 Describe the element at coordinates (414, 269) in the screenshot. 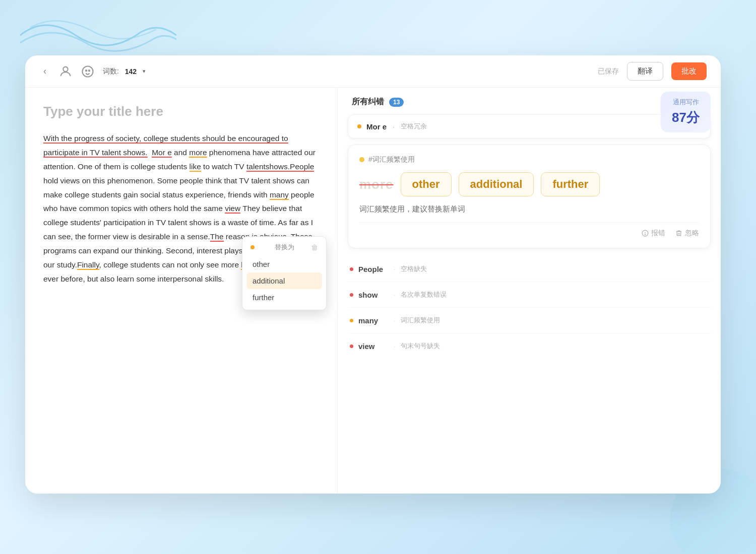

I see `error-type-people: 空格缺失` at that location.